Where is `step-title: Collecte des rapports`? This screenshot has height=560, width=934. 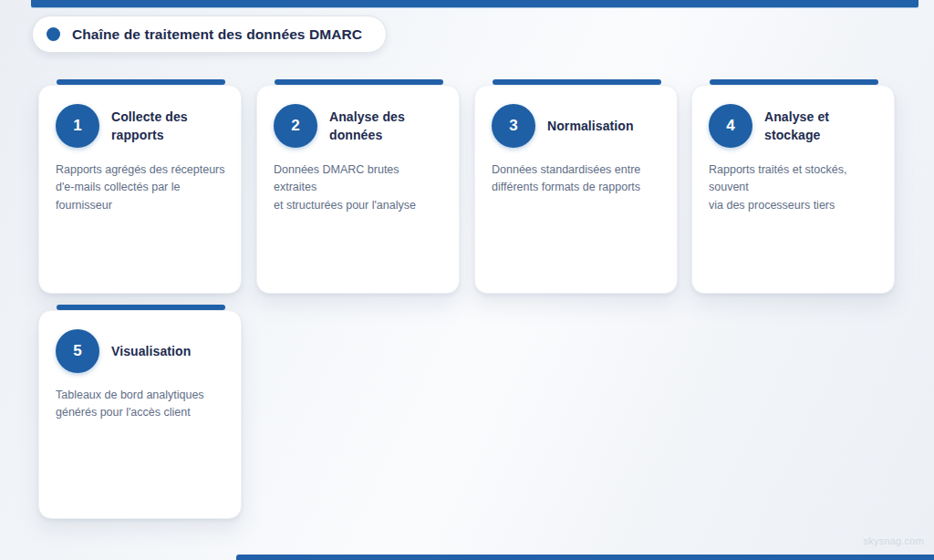 step-title: Collecte des rapports is located at coordinates (150, 126).